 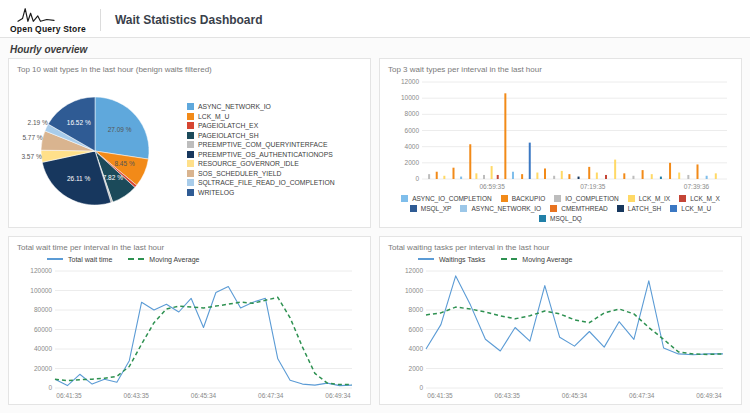 What do you see at coordinates (80, 260) in the screenshot?
I see `legend-item: Total wait time` at bounding box center [80, 260].